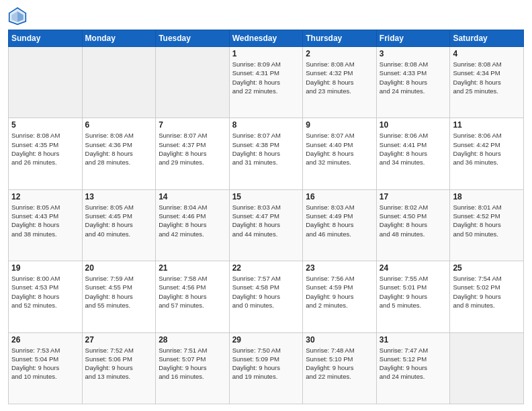 This screenshot has width=532, height=411. I want to click on day-info: Sunrise: 8:07 AM Sunset: 4:38 PM Dayligh…, so click(266, 149).